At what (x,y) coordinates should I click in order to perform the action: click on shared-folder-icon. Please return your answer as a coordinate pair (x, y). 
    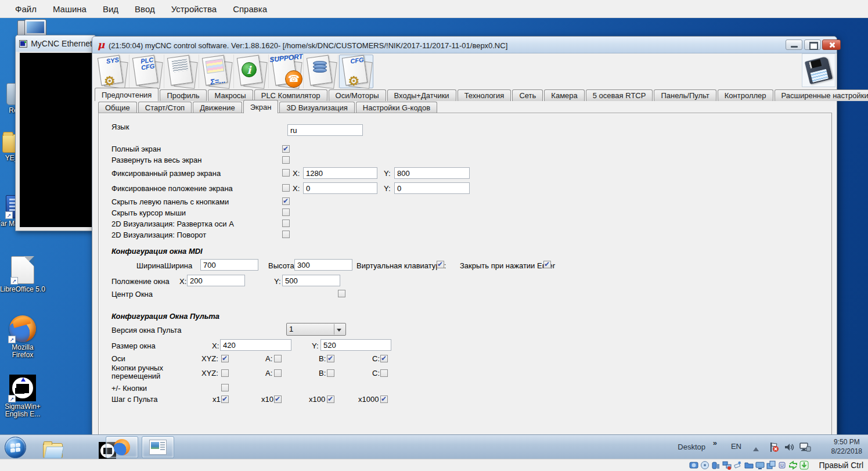
    Looking at the image, I should click on (749, 465).